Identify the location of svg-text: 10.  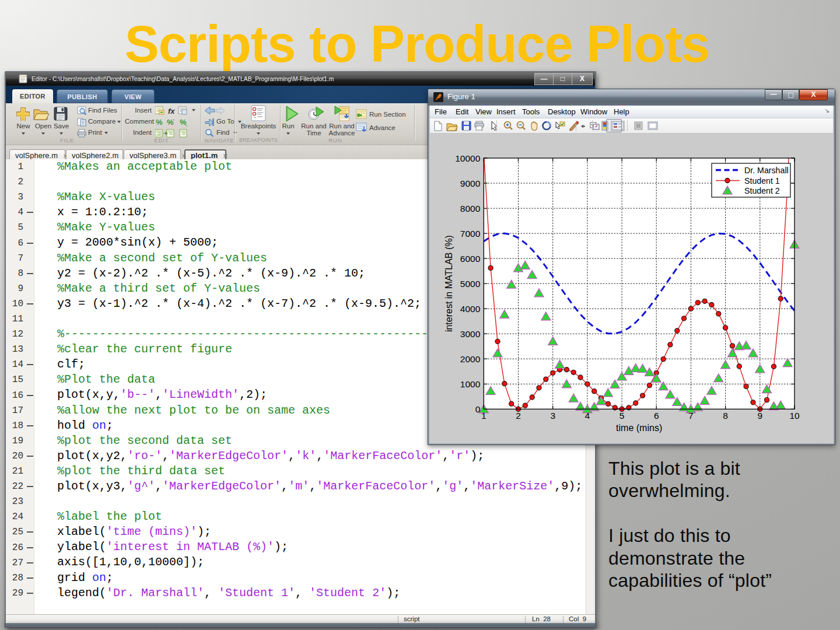
(794, 415).